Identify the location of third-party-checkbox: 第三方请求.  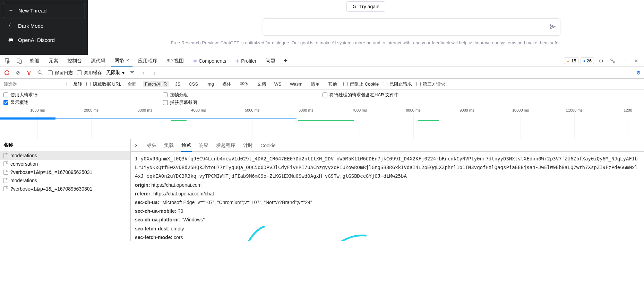
(431, 84).